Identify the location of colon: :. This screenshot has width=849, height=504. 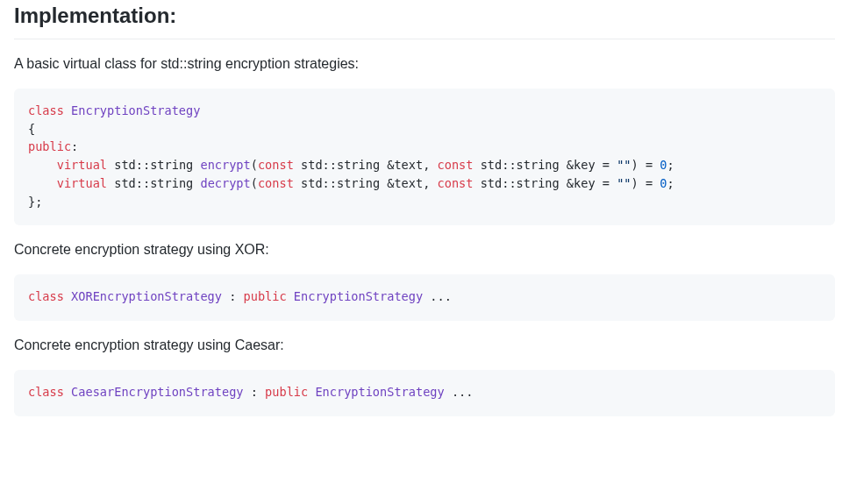
(75, 146).